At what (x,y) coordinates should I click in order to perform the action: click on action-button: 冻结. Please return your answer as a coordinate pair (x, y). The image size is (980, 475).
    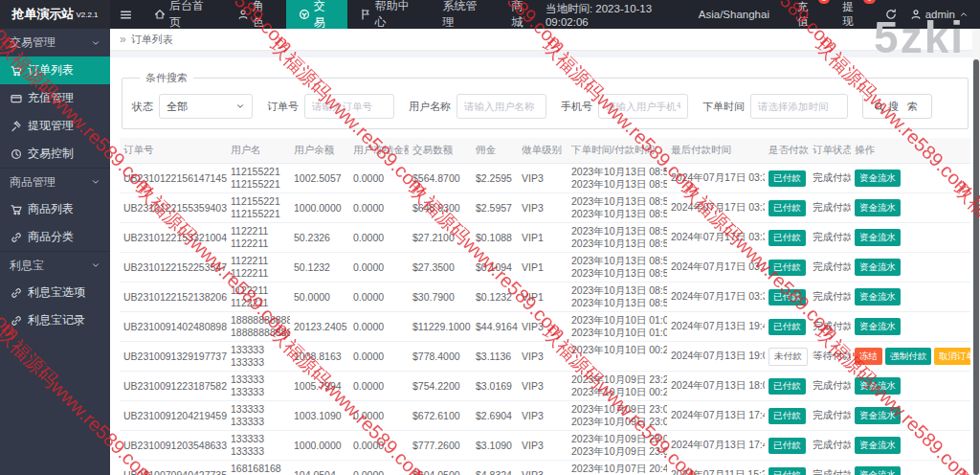
    Looking at the image, I should click on (869, 356).